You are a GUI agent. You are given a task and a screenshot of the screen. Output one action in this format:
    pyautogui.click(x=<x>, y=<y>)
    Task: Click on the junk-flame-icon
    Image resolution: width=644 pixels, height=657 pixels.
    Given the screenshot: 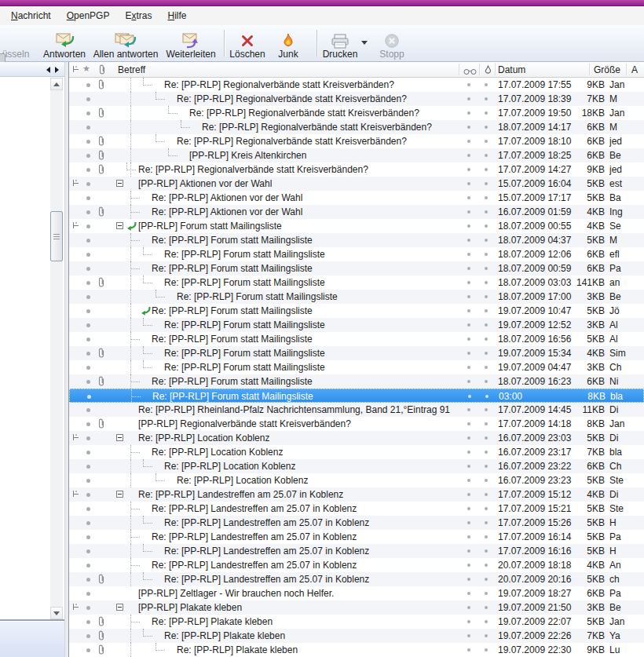 What is the action you would take?
    pyautogui.click(x=488, y=71)
    